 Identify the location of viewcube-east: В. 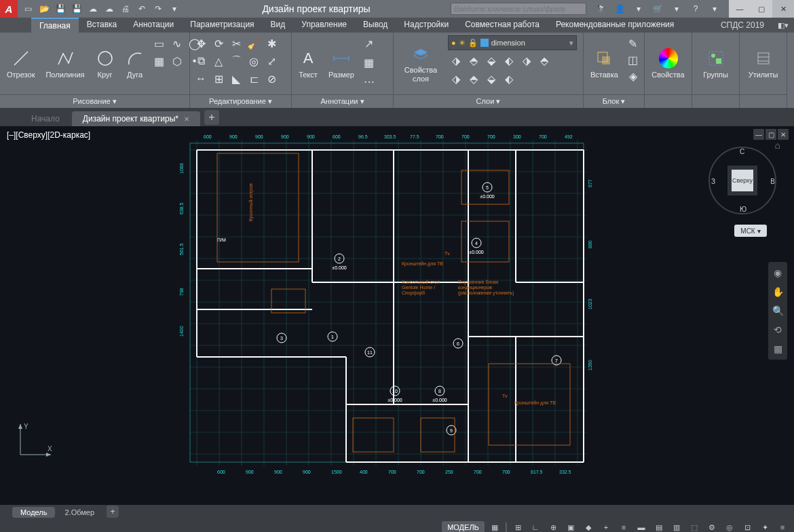
(772, 182).